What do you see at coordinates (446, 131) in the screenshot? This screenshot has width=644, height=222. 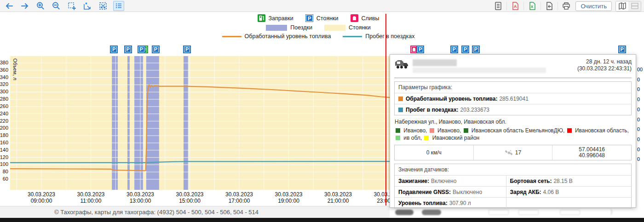 I see `geofence-item: Иваново,` at bounding box center [446, 131].